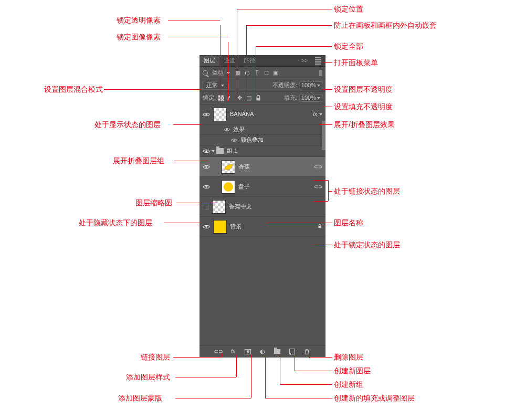 This screenshot has width=525, height=420. What do you see at coordinates (218, 72) in the screenshot?
I see `filter-kind-label: 类型` at bounding box center [218, 72].